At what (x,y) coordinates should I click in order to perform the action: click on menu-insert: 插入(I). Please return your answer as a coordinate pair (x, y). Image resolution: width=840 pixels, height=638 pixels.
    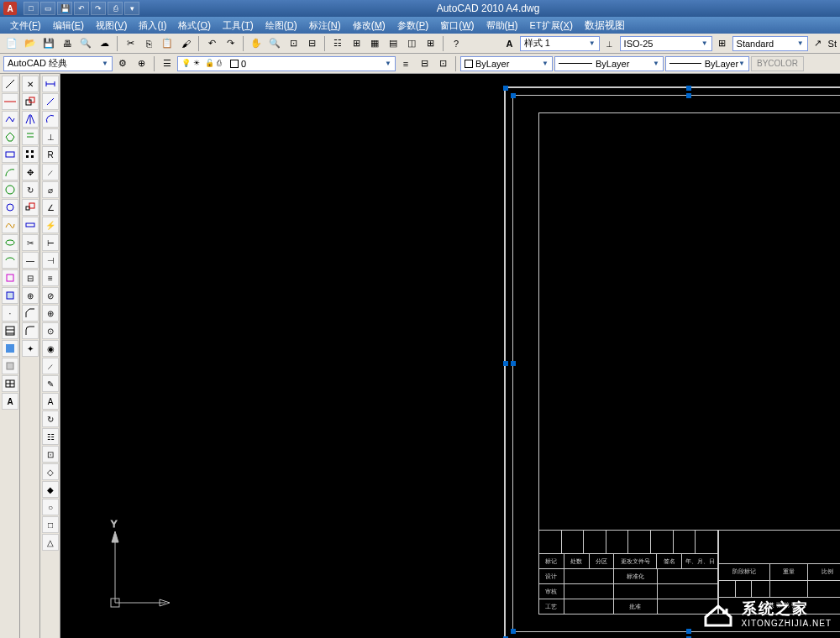
    Looking at the image, I should click on (153, 25).